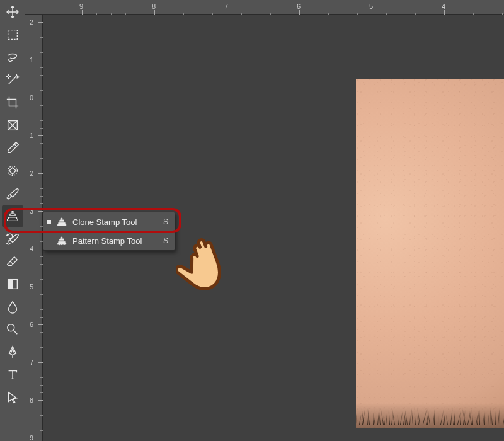 The width and height of the screenshot is (504, 441). I want to click on flyout-item-label: Clone Stamp Tool, so click(115, 222).